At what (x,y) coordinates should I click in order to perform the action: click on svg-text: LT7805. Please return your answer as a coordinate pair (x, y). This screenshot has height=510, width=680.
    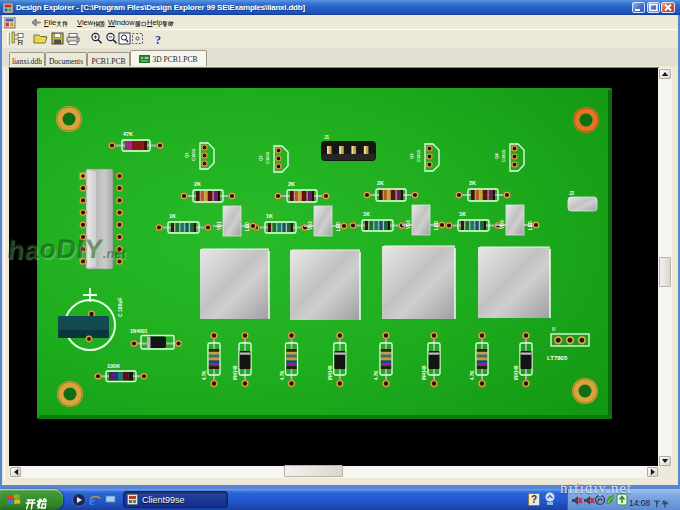
    Looking at the image, I should click on (558, 358).